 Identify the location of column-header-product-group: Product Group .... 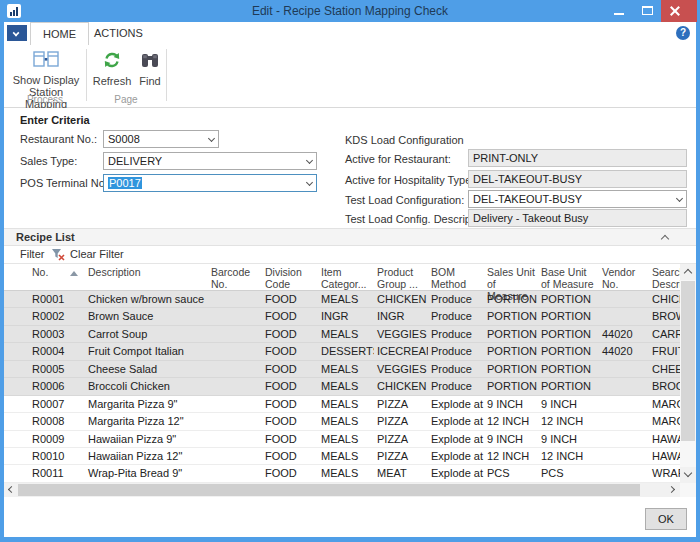
(401, 277).